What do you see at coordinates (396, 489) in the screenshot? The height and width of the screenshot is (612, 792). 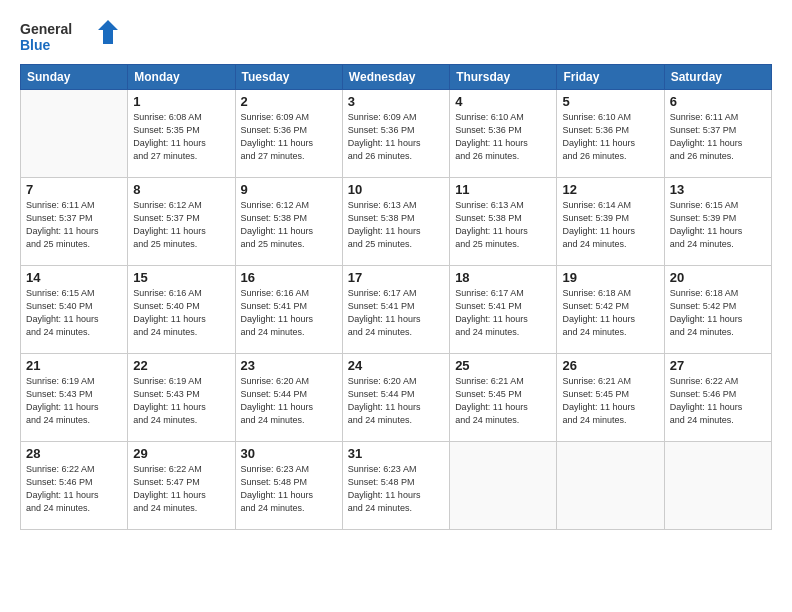 I see `day-info: Sunrise: 6:23 AM Sunset: 5:48 PM Dayligh…` at bounding box center [396, 489].